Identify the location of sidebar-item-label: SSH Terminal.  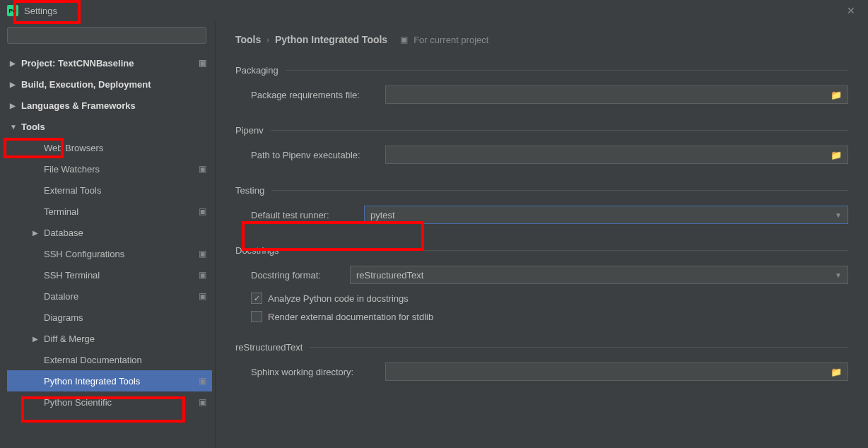
(72, 276).